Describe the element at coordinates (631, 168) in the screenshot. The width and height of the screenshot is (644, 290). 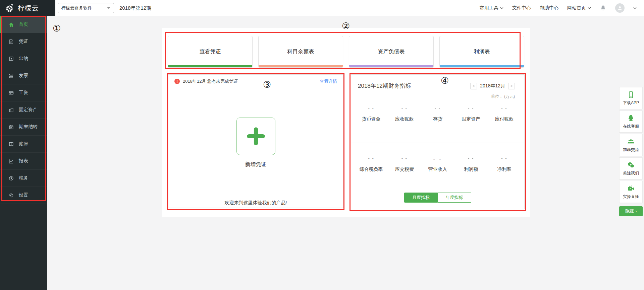
I see `follow-us-tile: 关注我们` at that location.